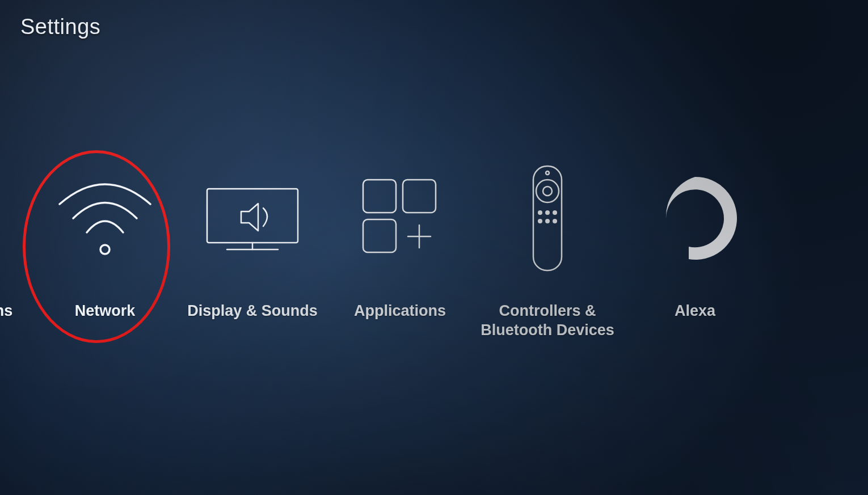 The image size is (868, 495). Describe the element at coordinates (252, 218) in the screenshot. I see `tv-speaker-icon` at that location.